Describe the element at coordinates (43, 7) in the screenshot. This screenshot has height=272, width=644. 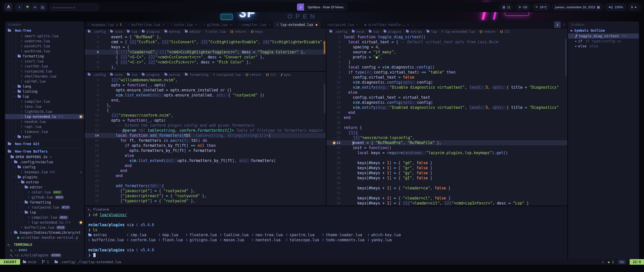
I see `file-icon: ▤` at that location.